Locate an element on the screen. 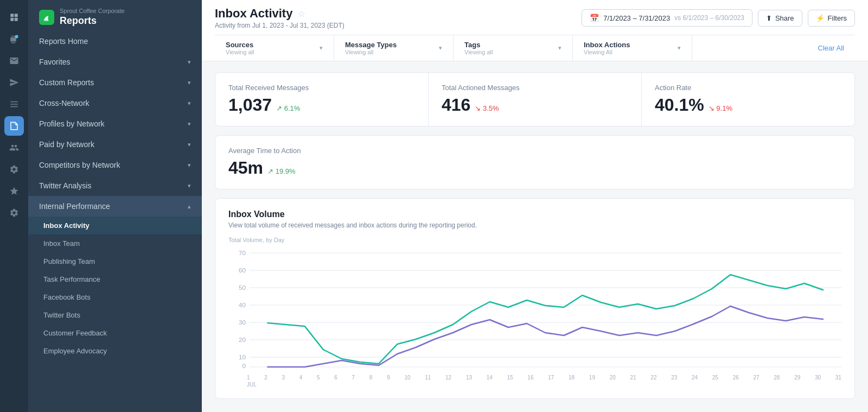  sidebar-item-employee-advocacy: Employee Advocacy is located at coordinates (115, 351).